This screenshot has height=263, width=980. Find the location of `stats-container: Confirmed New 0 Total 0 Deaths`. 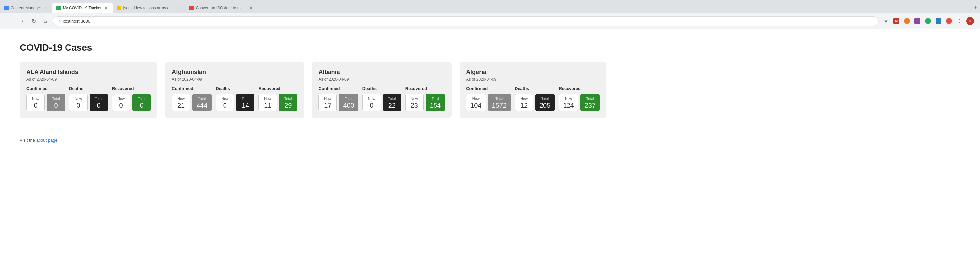

stats-container: Confirmed New 0 Total 0 Deaths is located at coordinates (88, 99).